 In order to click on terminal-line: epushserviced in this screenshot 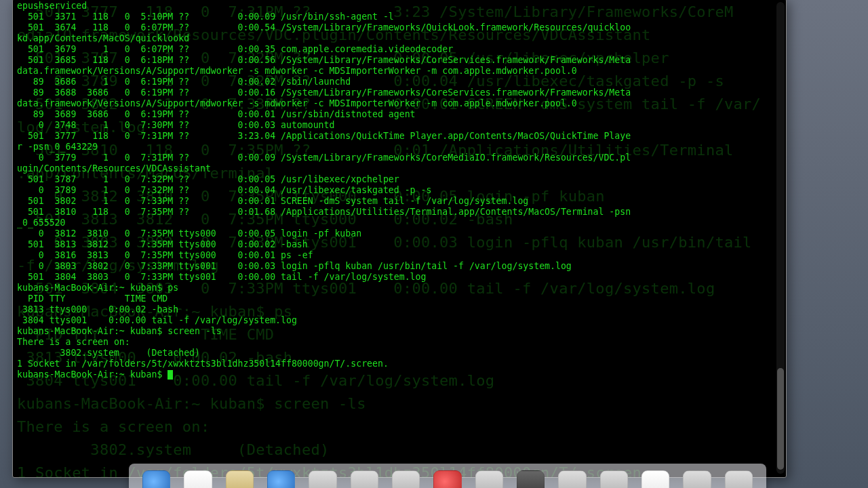, I will do `click(399, 6)`.